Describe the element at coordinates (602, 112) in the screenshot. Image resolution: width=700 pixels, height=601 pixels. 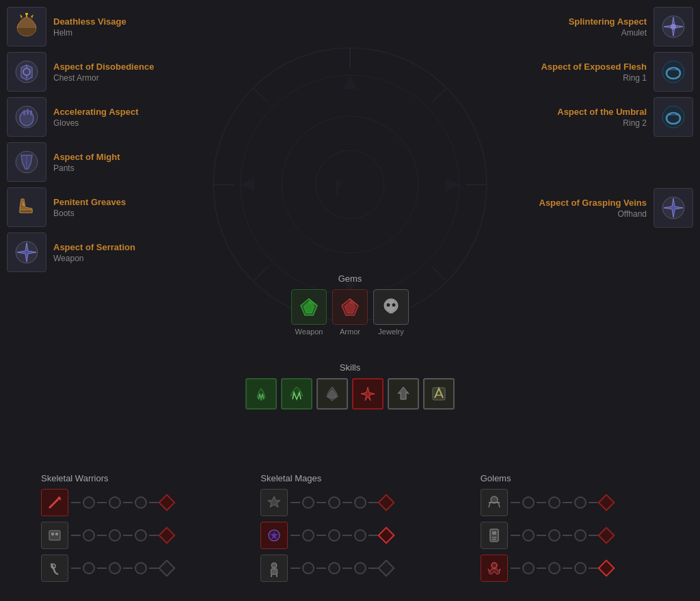
I see `ring2-name: Aspect of the Umbral` at that location.